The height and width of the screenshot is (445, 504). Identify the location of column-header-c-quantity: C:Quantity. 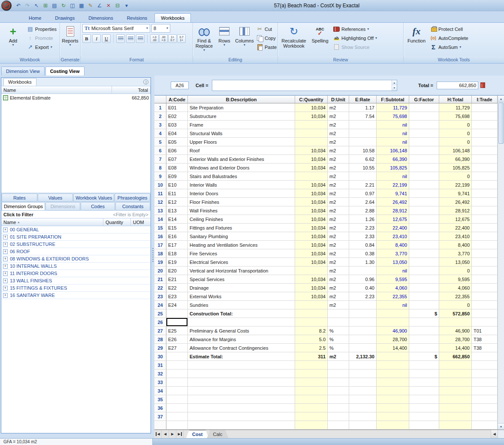
(311, 100).